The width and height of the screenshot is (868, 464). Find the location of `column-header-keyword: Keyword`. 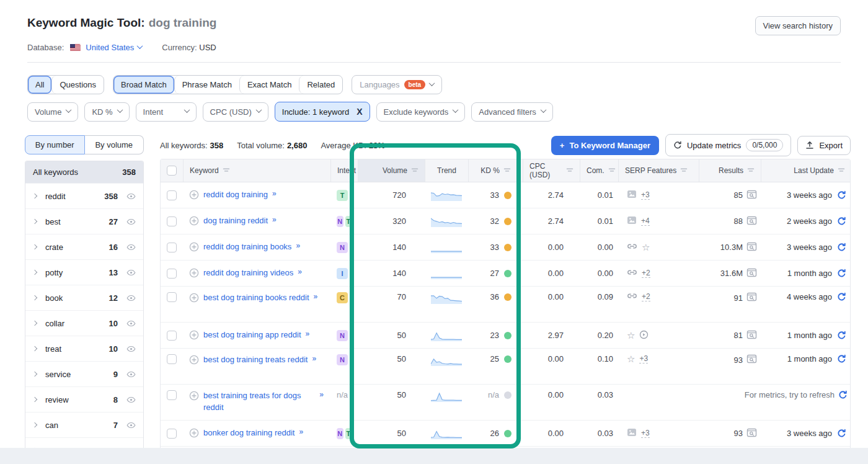

column-header-keyword: Keyword is located at coordinates (257, 171).